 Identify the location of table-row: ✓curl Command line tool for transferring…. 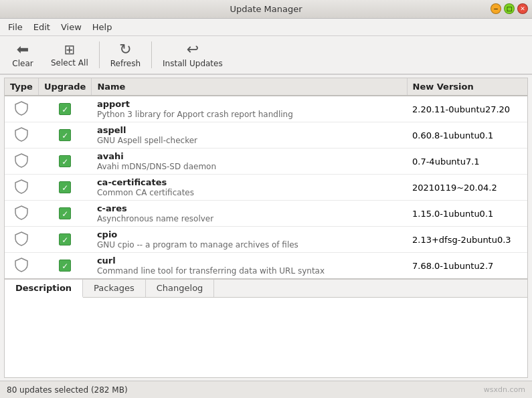
(266, 266).